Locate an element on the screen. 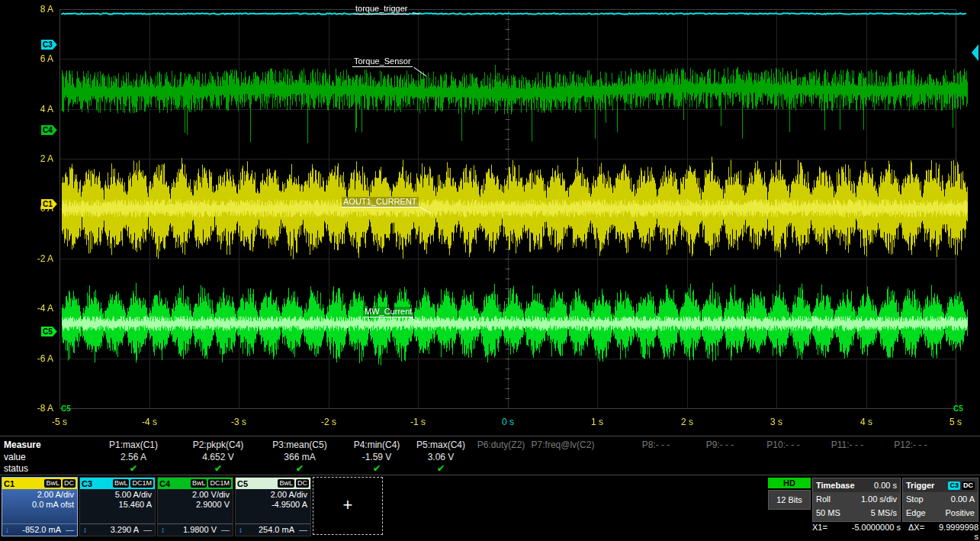 The height and width of the screenshot is (541, 980). timebase-title: Timebase is located at coordinates (836, 485).